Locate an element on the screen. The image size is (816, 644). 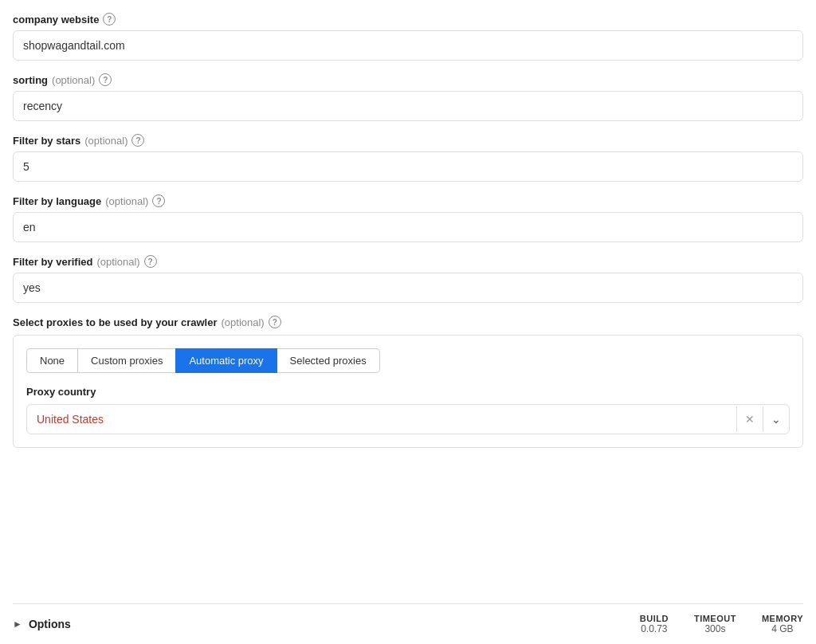
proxy-country-chevron-icon: ⌄ is located at coordinates (776, 419).